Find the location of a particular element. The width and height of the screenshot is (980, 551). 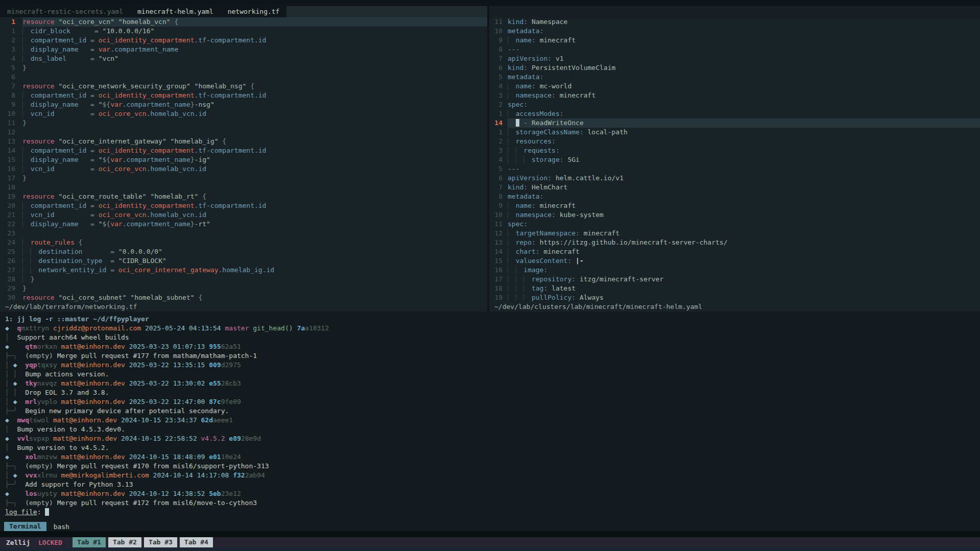

line-number: 19 is located at coordinates (8, 197).